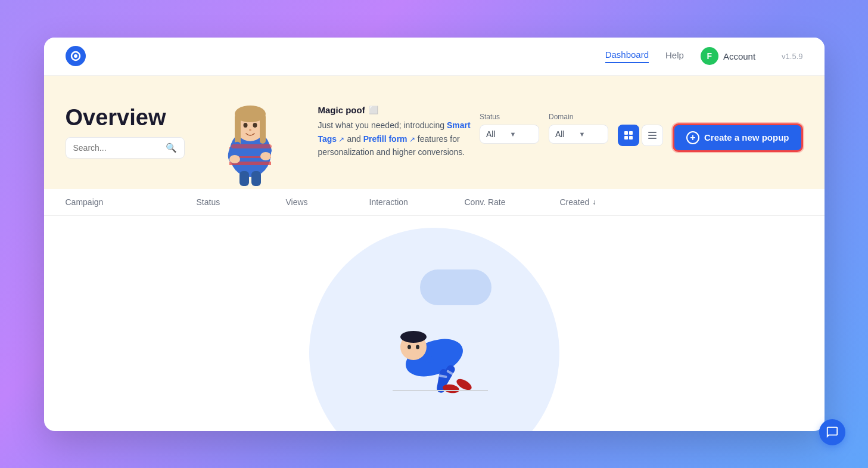 This screenshot has height=468, width=868. What do you see at coordinates (76, 56) in the screenshot?
I see `logo-icon` at bounding box center [76, 56].